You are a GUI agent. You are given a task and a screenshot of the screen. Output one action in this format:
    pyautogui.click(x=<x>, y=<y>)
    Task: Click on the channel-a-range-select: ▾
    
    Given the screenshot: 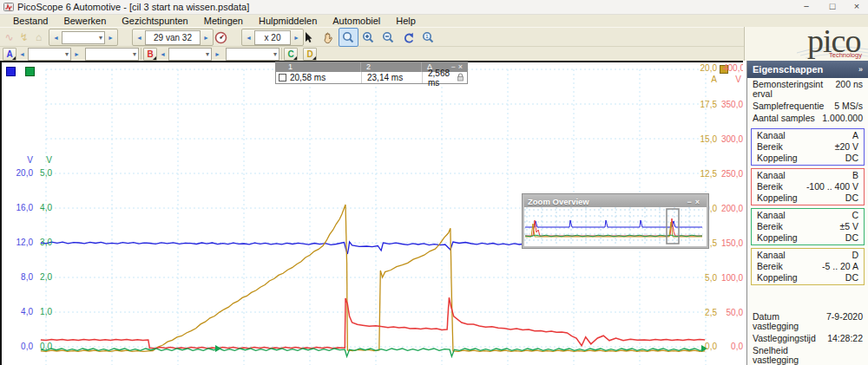 What is the action you would take?
    pyautogui.click(x=49, y=54)
    